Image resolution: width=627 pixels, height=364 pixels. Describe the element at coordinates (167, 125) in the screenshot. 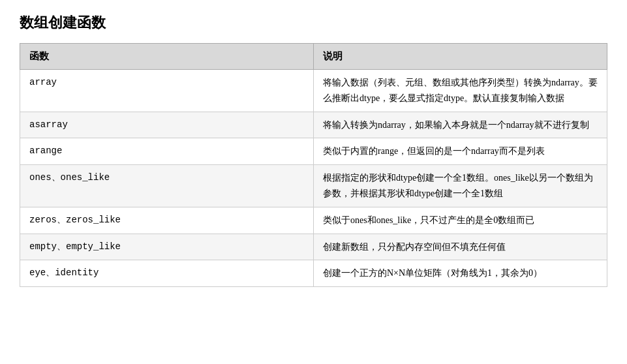

I see `func-cell: asarray` at that location.